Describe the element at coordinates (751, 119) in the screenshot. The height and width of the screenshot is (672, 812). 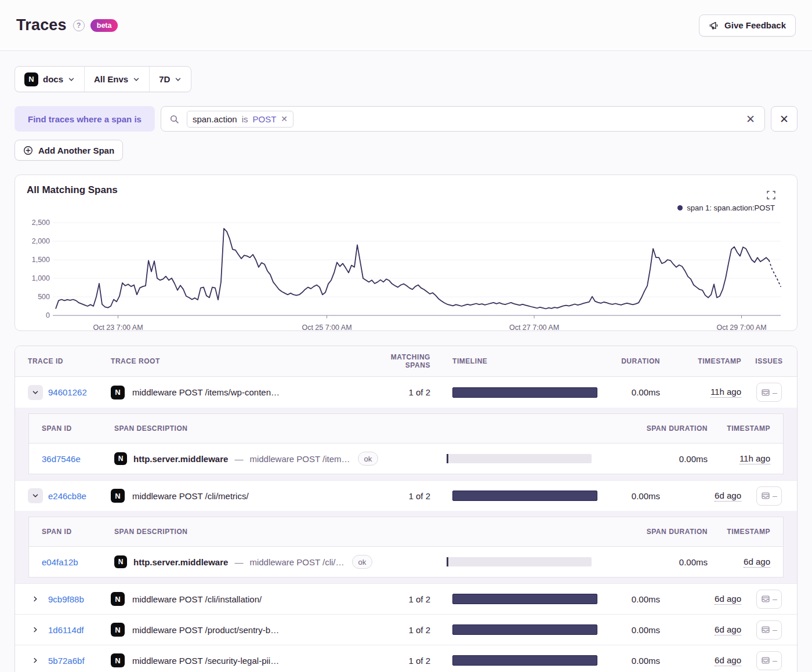
I see `clear-search-icon: ✕` at that location.